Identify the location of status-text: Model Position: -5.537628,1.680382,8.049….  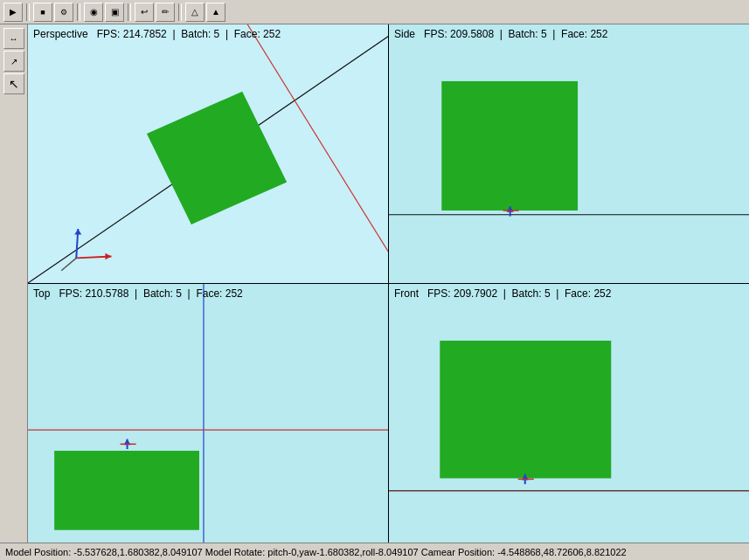
(316, 552).